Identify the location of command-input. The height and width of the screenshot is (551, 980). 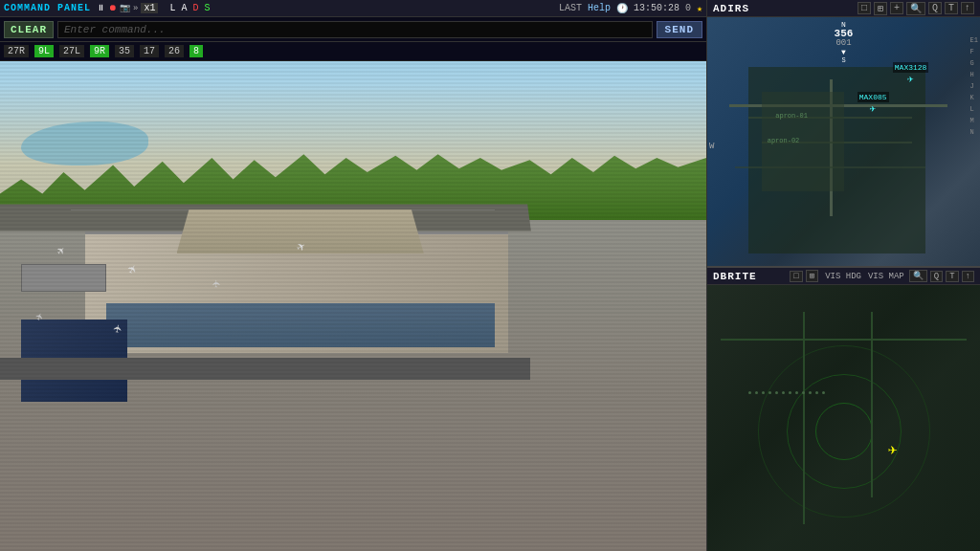
(355, 30).